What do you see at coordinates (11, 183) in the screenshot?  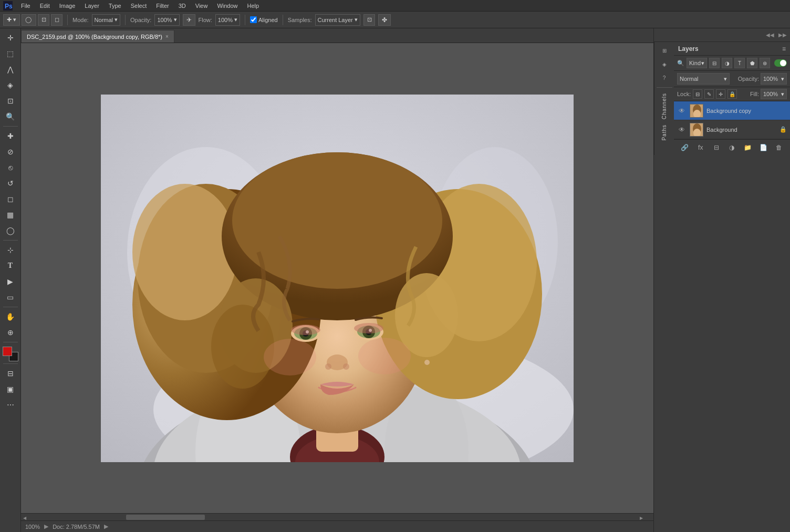 I see `history-brush-tool: ↺` at bounding box center [11, 183].